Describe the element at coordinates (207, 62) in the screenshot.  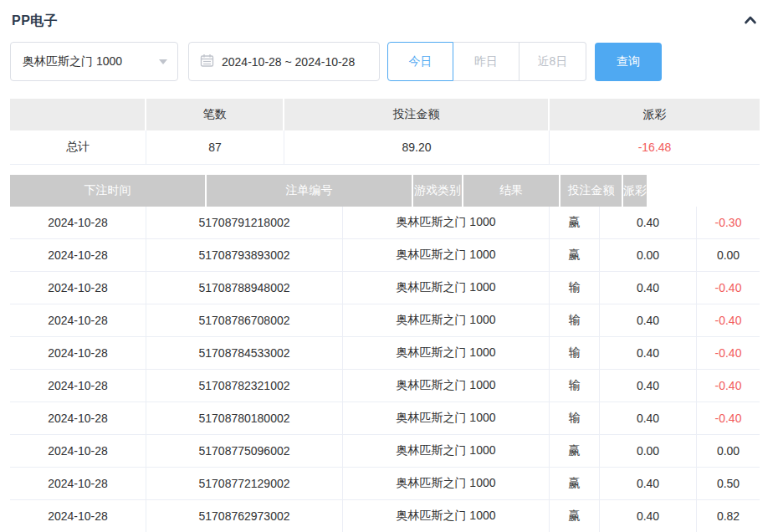
I see `calendar-icon` at that location.